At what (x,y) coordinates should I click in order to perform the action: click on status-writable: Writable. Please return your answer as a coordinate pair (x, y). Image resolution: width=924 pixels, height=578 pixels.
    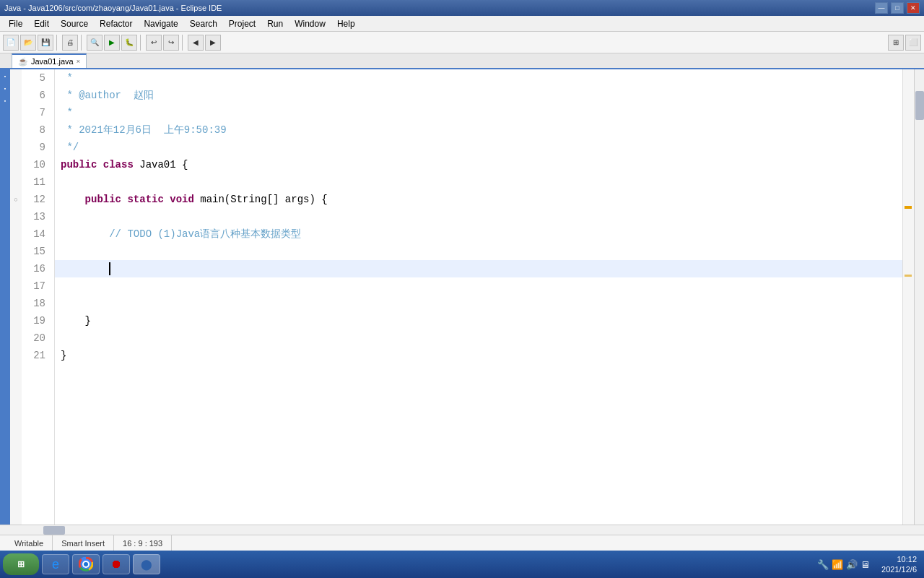
    Looking at the image, I should click on (29, 543).